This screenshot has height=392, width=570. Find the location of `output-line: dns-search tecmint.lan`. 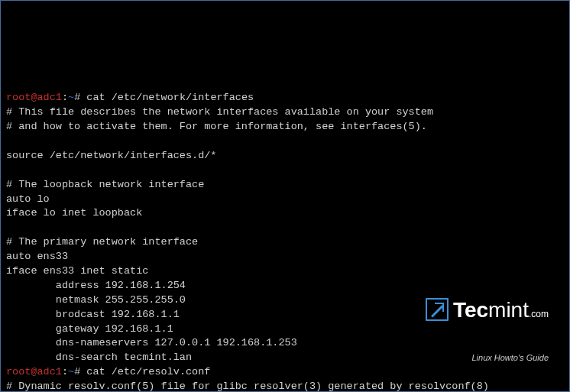

output-line: dns-search tecmint.lan is located at coordinates (99, 358).